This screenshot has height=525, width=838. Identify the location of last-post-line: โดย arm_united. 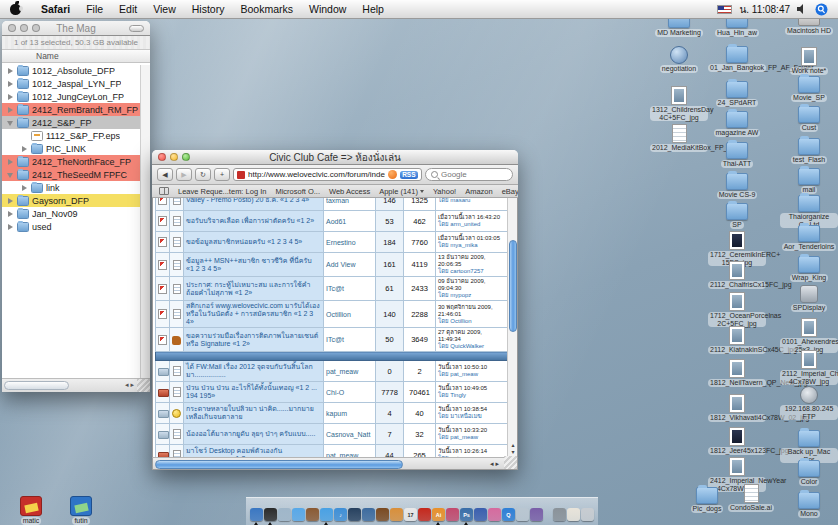
(472, 224).